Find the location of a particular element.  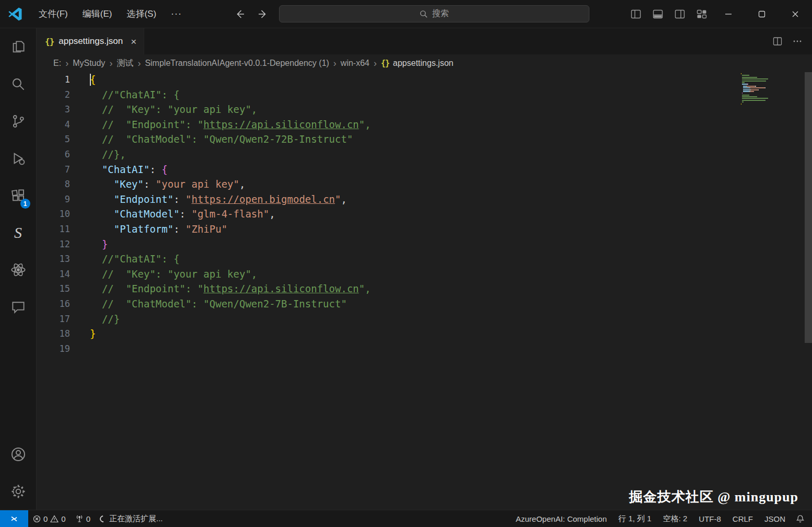

line-number: 9 is located at coordinates (53, 200).